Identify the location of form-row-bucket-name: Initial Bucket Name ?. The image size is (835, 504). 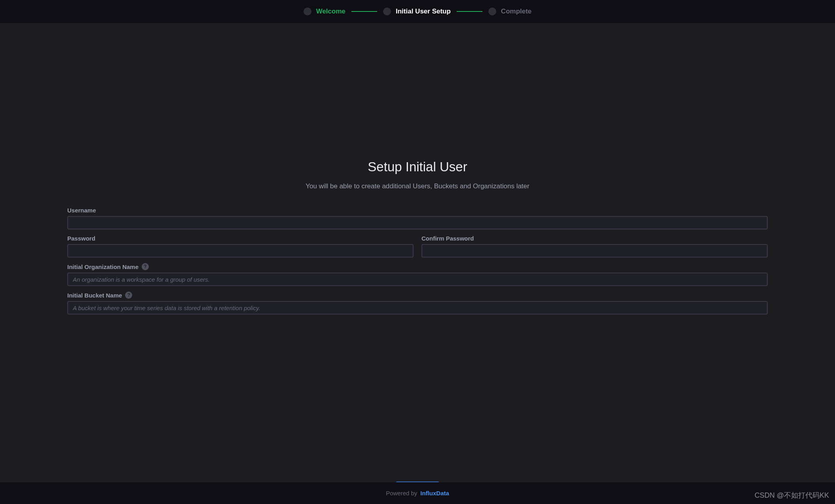
(418, 303).